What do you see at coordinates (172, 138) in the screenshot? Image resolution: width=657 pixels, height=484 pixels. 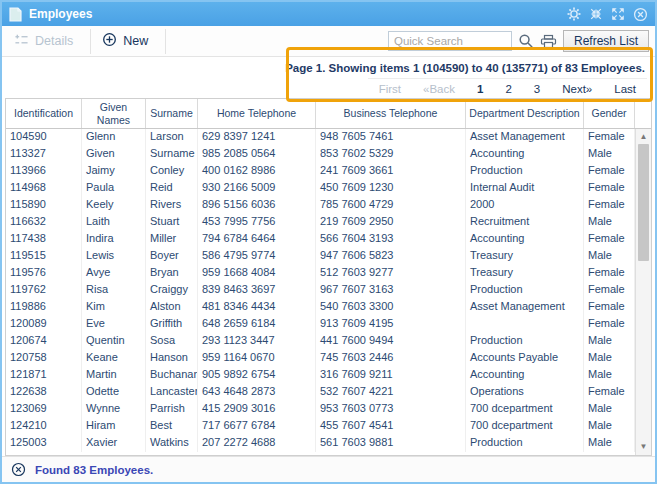 I see `table-cell: Larson` at bounding box center [172, 138].